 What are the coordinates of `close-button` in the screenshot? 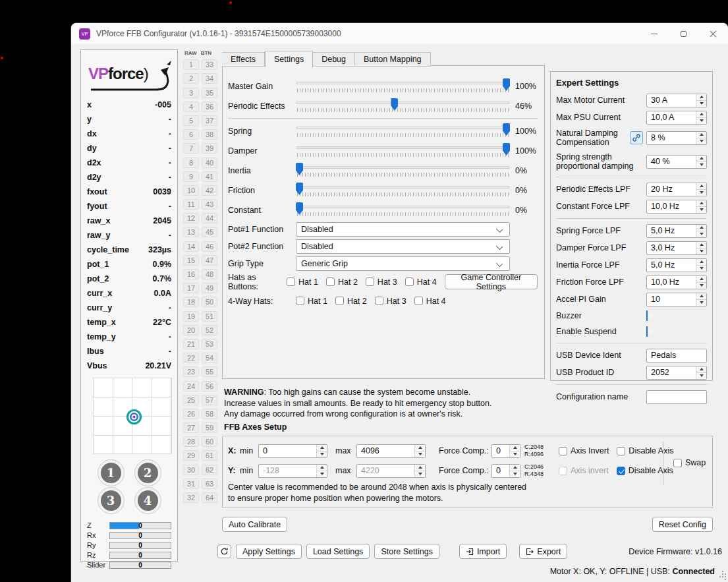 It's located at (713, 34).